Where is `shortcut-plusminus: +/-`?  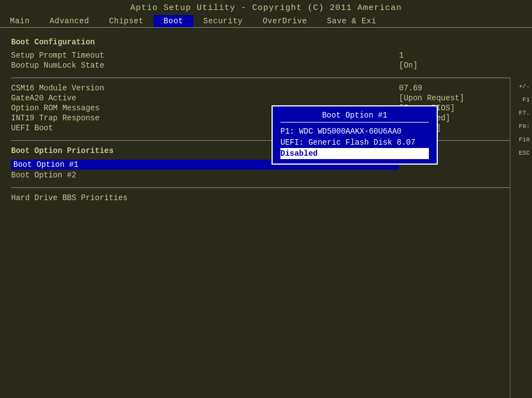
shortcut-plusminus: +/- is located at coordinates (524, 86).